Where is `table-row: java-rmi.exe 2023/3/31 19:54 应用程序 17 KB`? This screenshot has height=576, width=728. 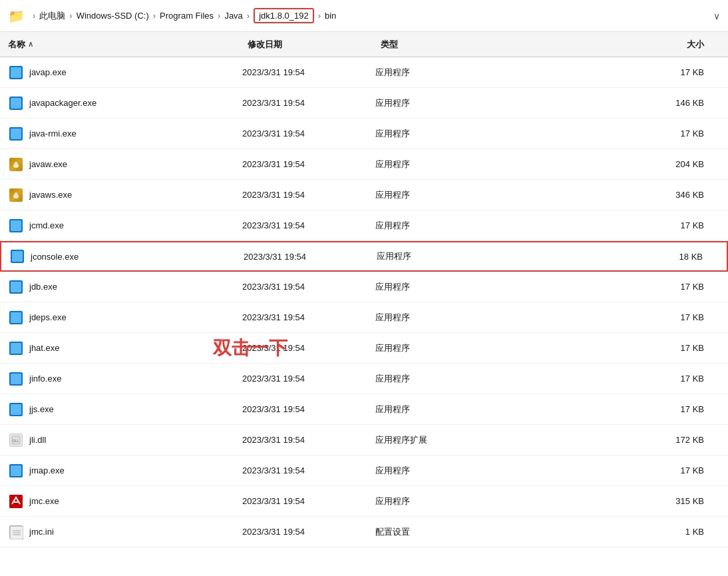
table-row: java-rmi.exe 2023/3/31 19:54 应用程序 17 KB is located at coordinates (364, 134).